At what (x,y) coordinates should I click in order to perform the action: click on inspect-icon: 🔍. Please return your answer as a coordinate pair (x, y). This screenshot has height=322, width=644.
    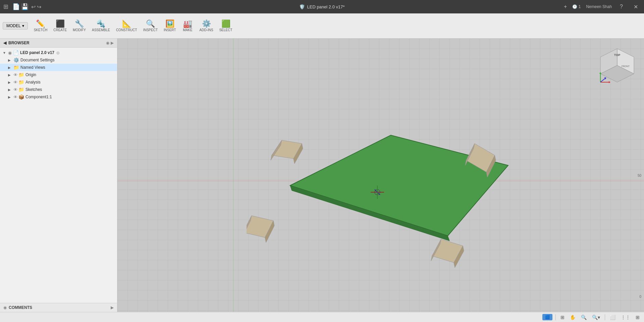
    Looking at the image, I should click on (150, 24).